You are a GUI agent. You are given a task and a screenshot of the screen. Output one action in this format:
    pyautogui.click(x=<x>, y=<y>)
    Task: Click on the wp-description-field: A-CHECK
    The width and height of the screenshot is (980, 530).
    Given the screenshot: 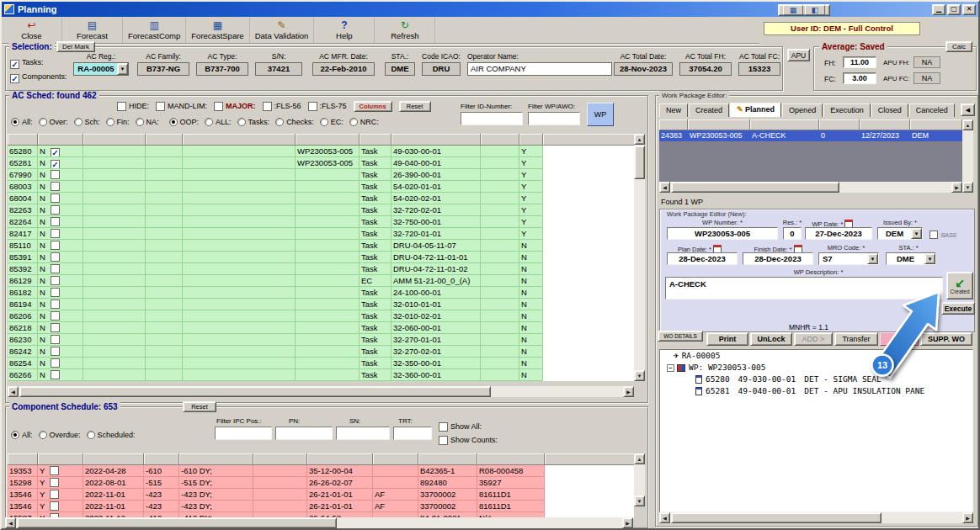 What is the action you would take?
    pyautogui.click(x=804, y=288)
    